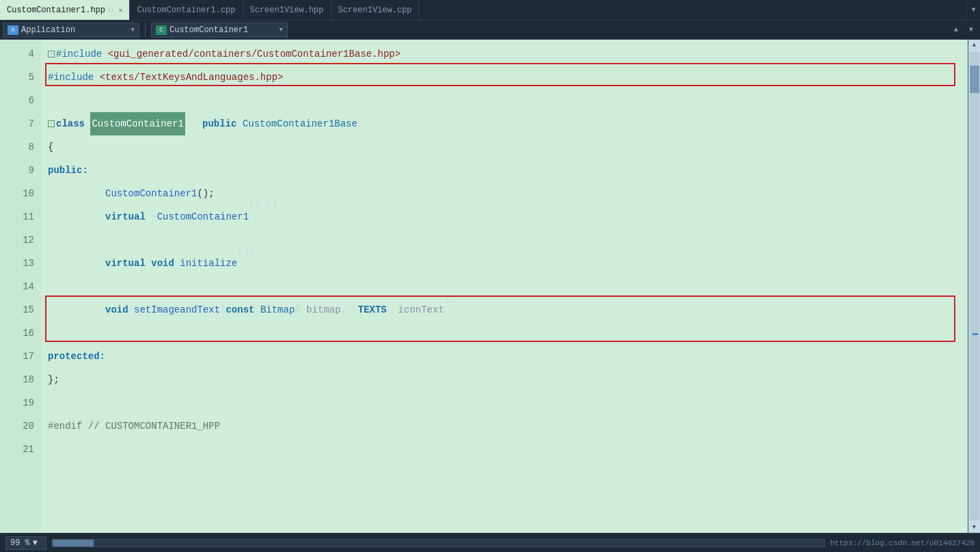 Image resolution: width=980 pixels, height=552 pixels. I want to click on line-num-16: 16, so click(17, 333).